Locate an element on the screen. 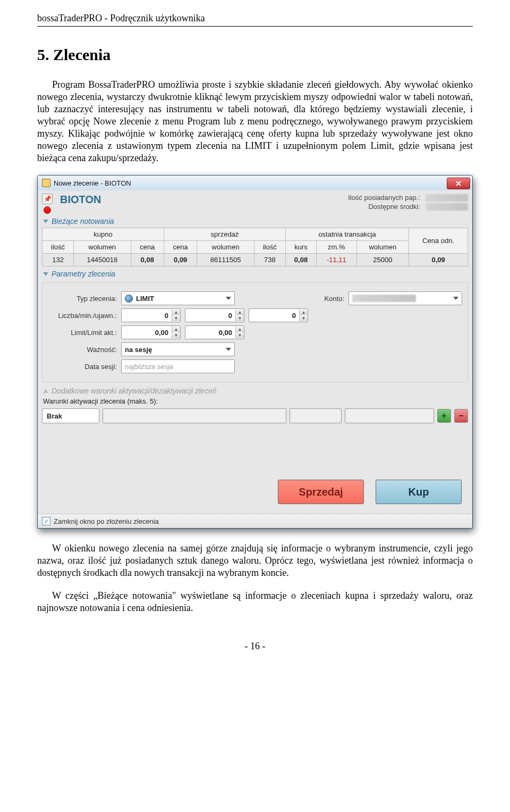 The width and height of the screenshot is (510, 812). paragraph-2: W okienku nowego zlecenia na samej górze… is located at coordinates (255, 560).